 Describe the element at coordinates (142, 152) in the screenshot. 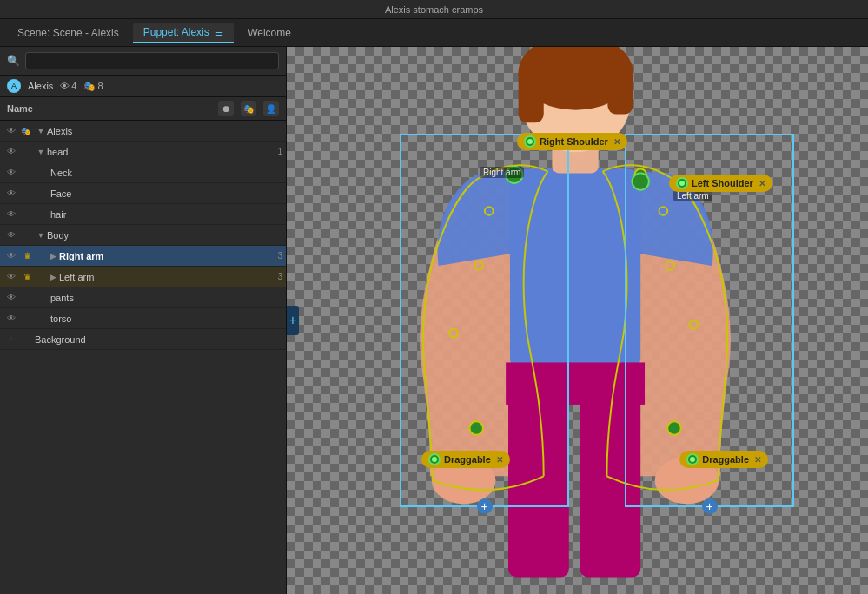

I see `layer-row-head: 👁 ▼ head 1` at that location.